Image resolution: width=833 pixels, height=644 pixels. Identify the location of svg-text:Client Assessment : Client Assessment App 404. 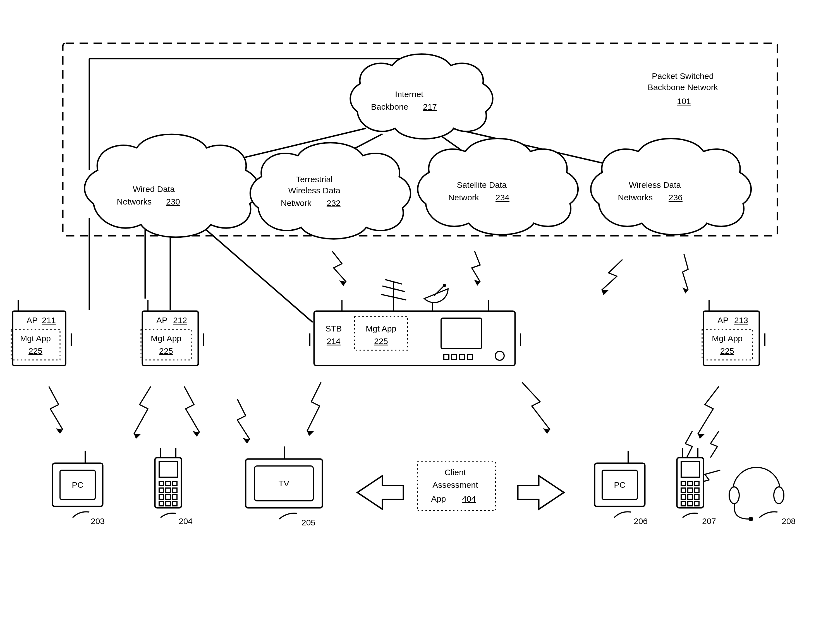
(456, 486).